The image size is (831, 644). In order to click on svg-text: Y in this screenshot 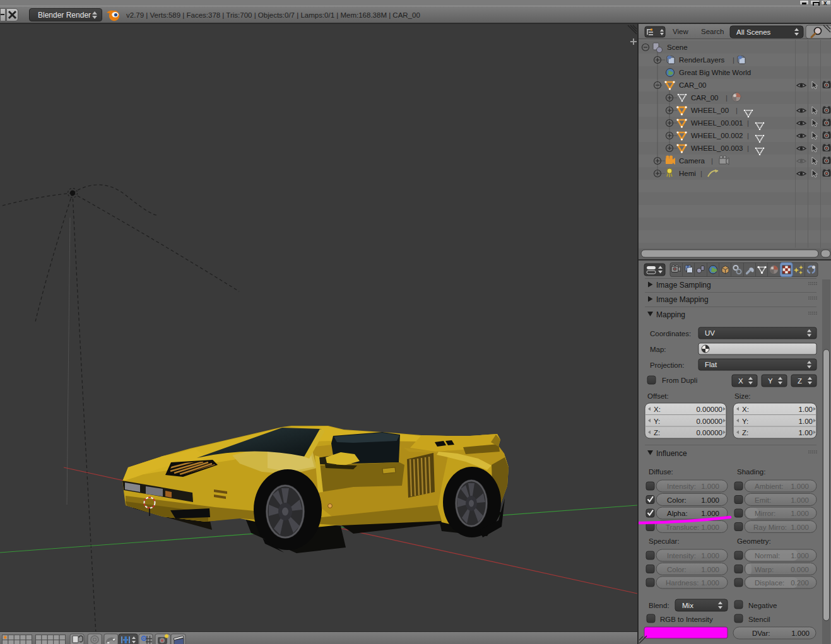, I will do `click(770, 381)`.